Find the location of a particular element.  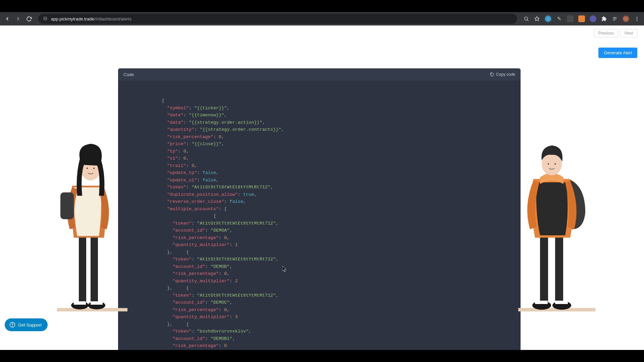

bookmark-star-icon is located at coordinates (537, 19).